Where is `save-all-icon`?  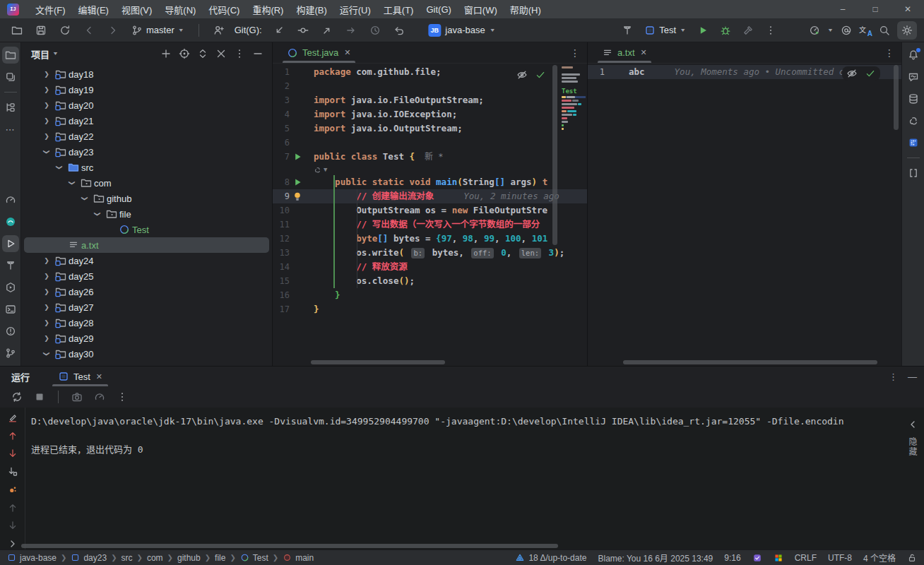 save-all-icon is located at coordinates (41, 30).